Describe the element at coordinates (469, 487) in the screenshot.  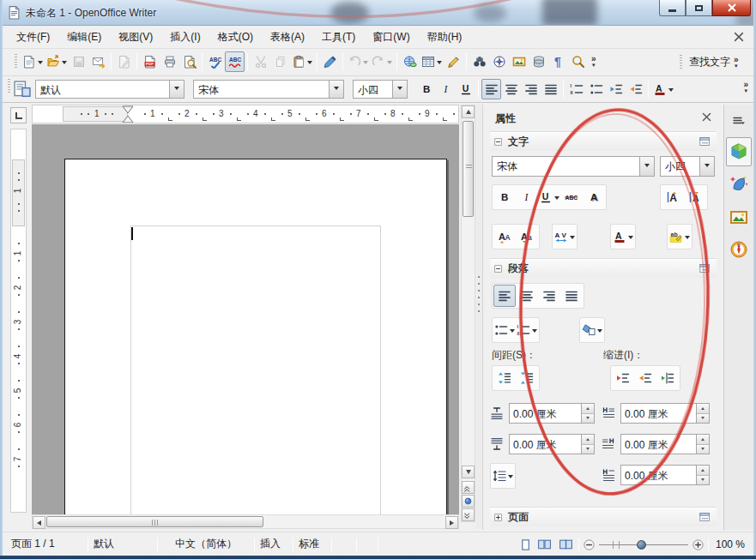
I see `previous-page-button` at that location.